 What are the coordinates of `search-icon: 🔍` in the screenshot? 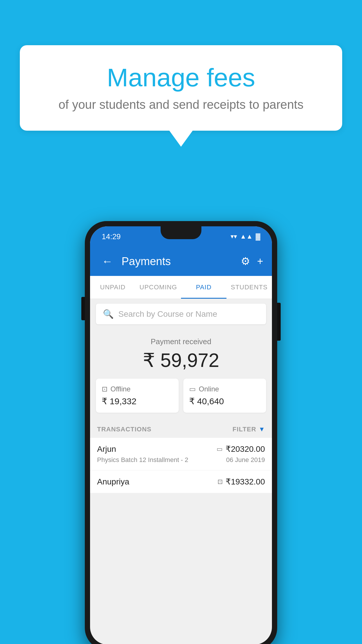 It's located at (108, 314).